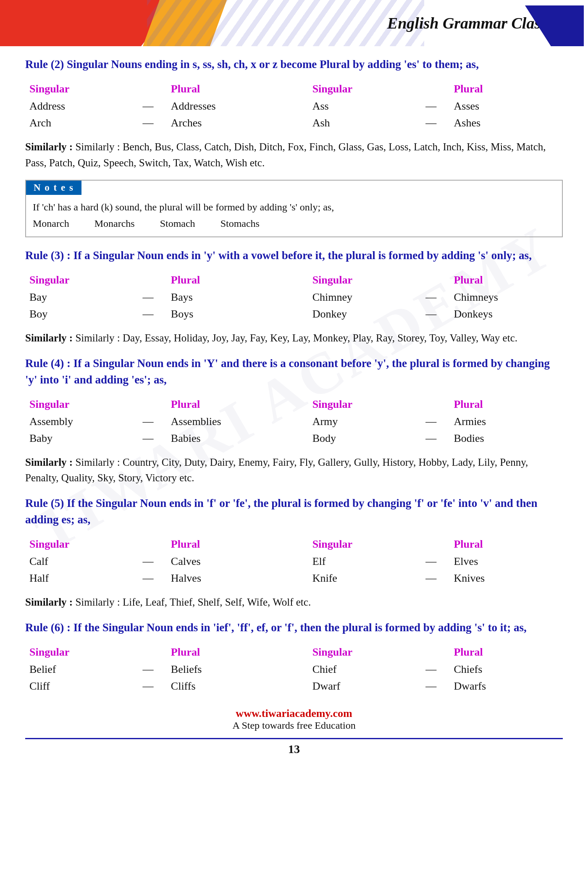 Image resolution: width=588 pixels, height=882 pixels. What do you see at coordinates (238, 562) in the screenshot?
I see `cell-calves-p: Calves` at bounding box center [238, 562].